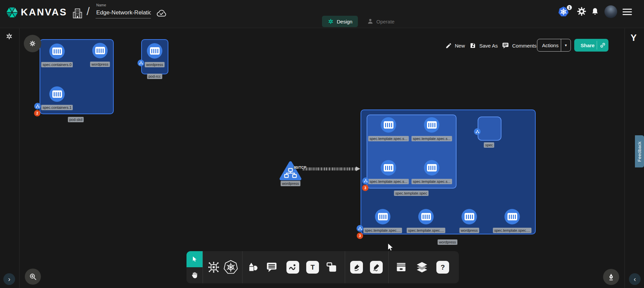 Image resolution: width=644 pixels, height=288 pixels. Describe the element at coordinates (549, 46) in the screenshot. I see `actions-label: Actions` at that location.